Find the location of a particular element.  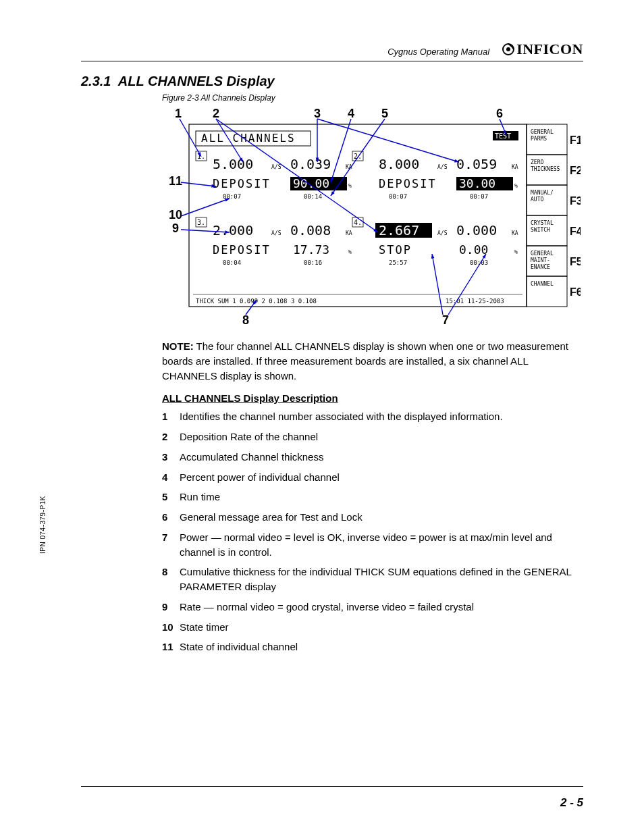

description-item: 7Power — normal video = level is OK, inv… is located at coordinates (373, 545).